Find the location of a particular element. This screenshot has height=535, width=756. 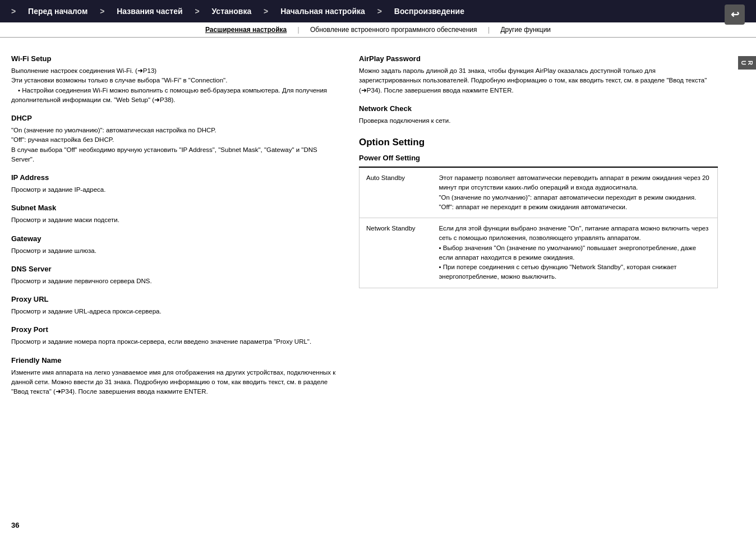

ip-address-title: IP Address is located at coordinates (174, 177).